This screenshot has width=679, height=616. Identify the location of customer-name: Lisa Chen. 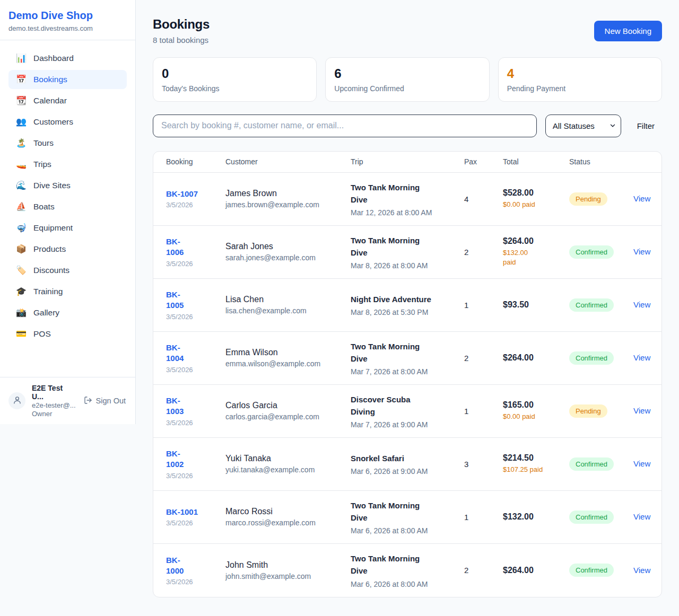
(288, 300).